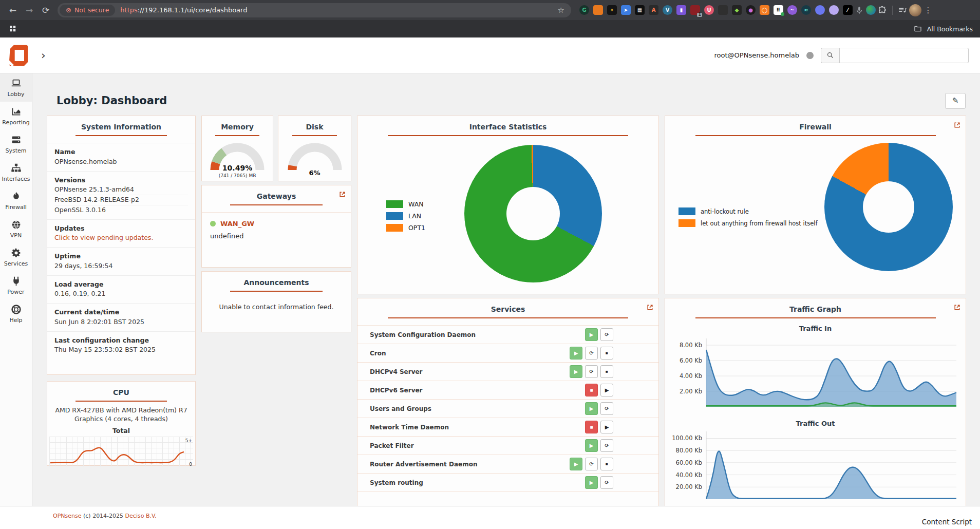 The image size is (980, 529). Describe the element at coordinates (87, 10) in the screenshot. I see `not-secure-badge: ⊗ Not secure` at that location.